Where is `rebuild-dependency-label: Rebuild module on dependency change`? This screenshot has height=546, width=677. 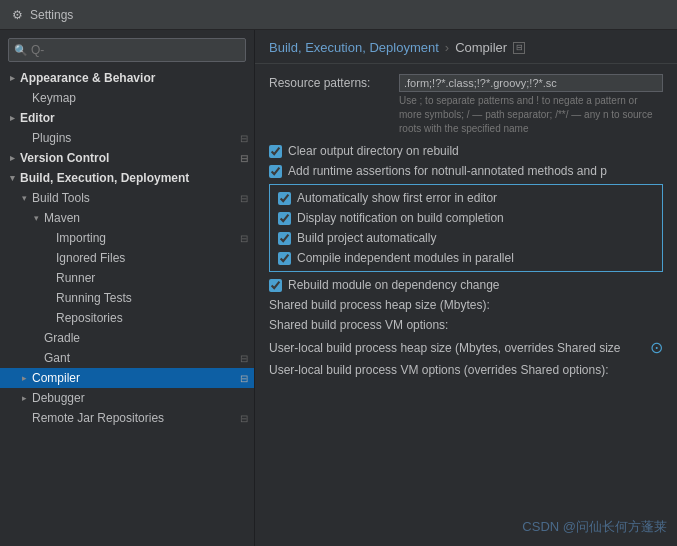 rebuild-dependency-label: Rebuild module on dependency change is located at coordinates (394, 285).